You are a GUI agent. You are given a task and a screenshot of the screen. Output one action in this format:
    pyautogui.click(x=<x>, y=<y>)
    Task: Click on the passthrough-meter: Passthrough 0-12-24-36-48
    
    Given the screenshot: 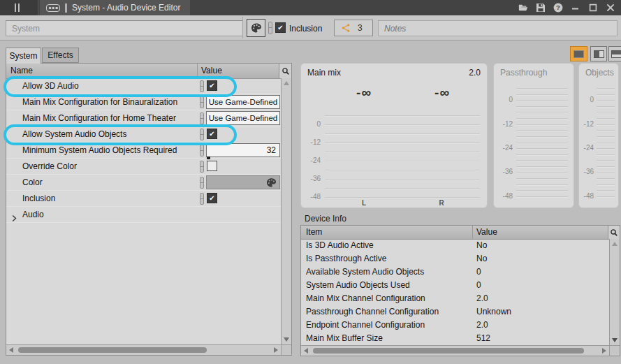 What is the action you would take?
    pyautogui.click(x=534, y=136)
    